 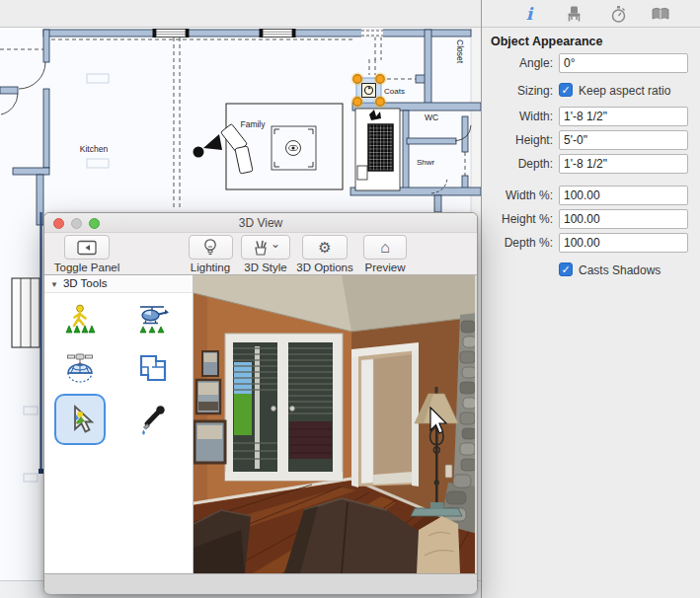 I want to click on label-wc: WC, so click(x=431, y=117).